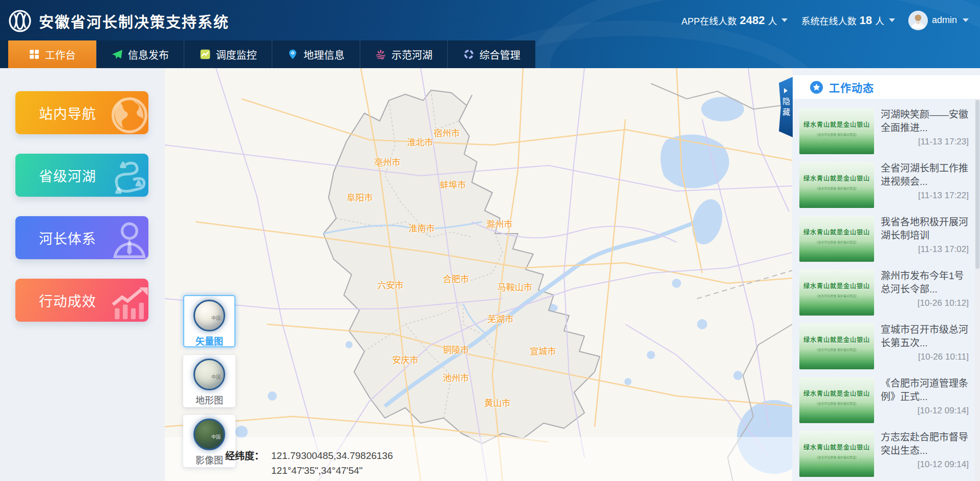 The width and height of the screenshot is (980, 481). I want to click on news-item: 绿水青山就是金山银山 （改善环境质量 保护美好家园） 河湖映笑颜——安徽全面推进…, so click(884, 131).